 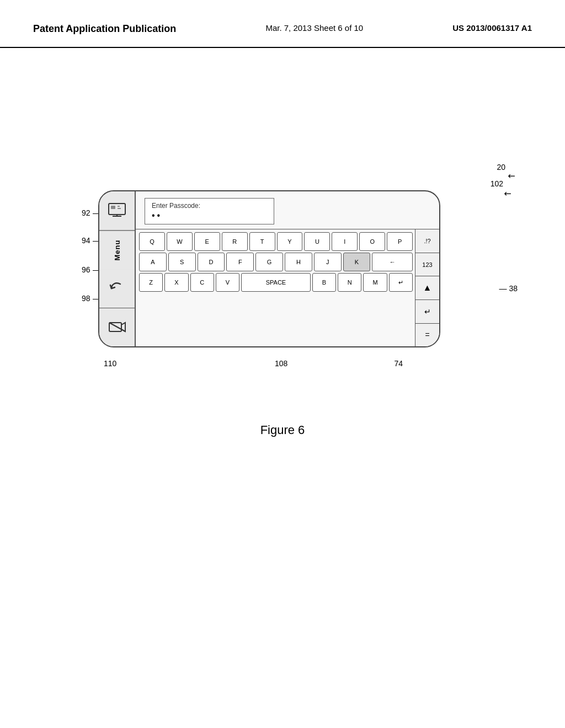 I want to click on key-p: P, so click(x=399, y=242).